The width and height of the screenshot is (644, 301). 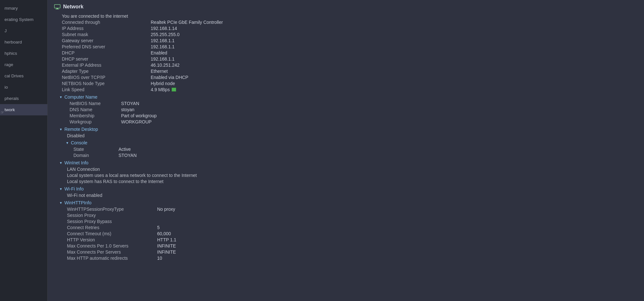 What do you see at coordinates (347, 175) in the screenshot?
I see `wininet-row-1: Local system uses a local area network t…` at bounding box center [347, 175].